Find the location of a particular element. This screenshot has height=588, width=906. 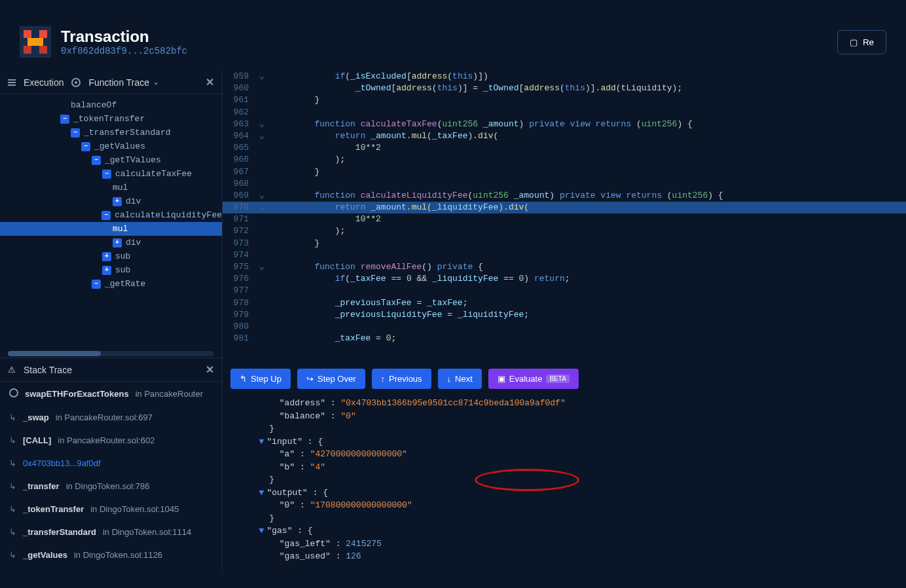

code-line-961: 961 } is located at coordinates (564, 100).